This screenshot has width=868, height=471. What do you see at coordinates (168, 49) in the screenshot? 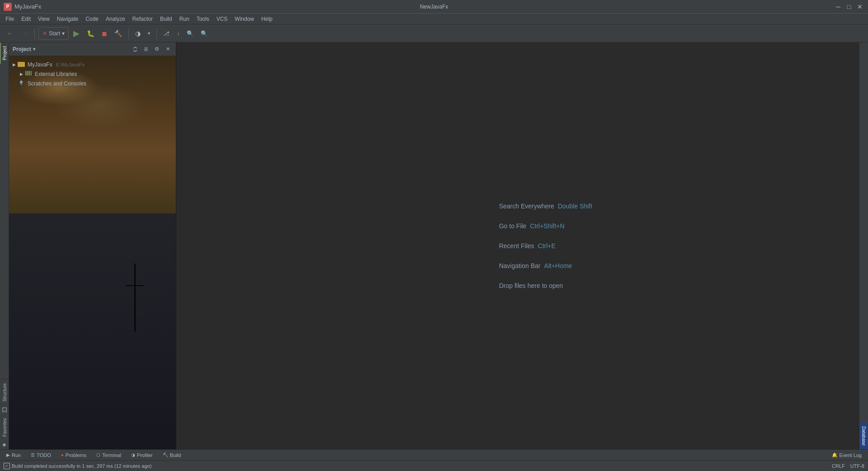
I see `hide-panel-btn: ✕` at bounding box center [168, 49].